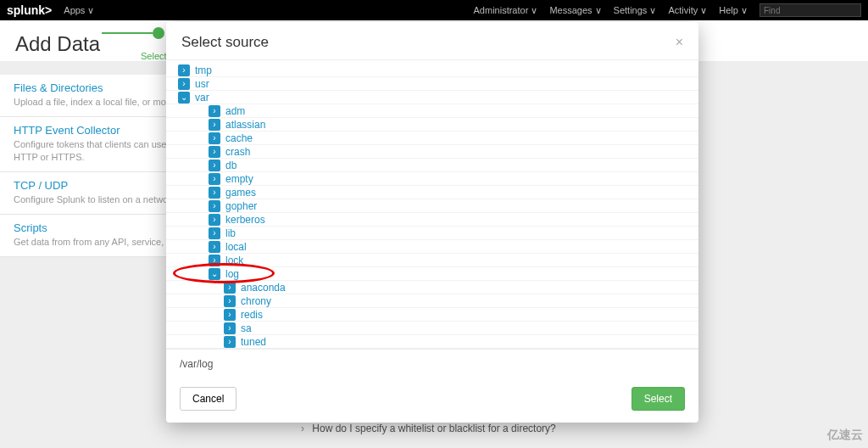 The width and height of the screenshot is (868, 448). What do you see at coordinates (234, 260) in the screenshot?
I see `tree-node-label: lock` at bounding box center [234, 260].